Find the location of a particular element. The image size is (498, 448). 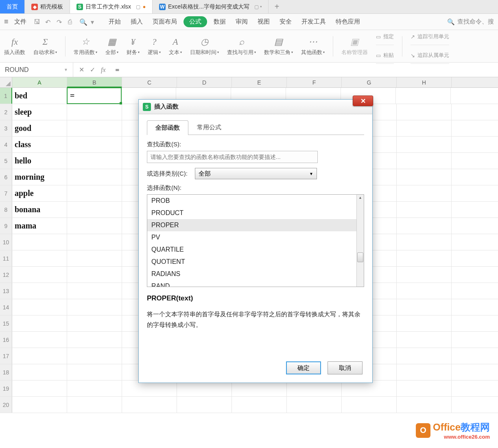

ribbon-define-name: ▭指定 is located at coordinates (385, 37).